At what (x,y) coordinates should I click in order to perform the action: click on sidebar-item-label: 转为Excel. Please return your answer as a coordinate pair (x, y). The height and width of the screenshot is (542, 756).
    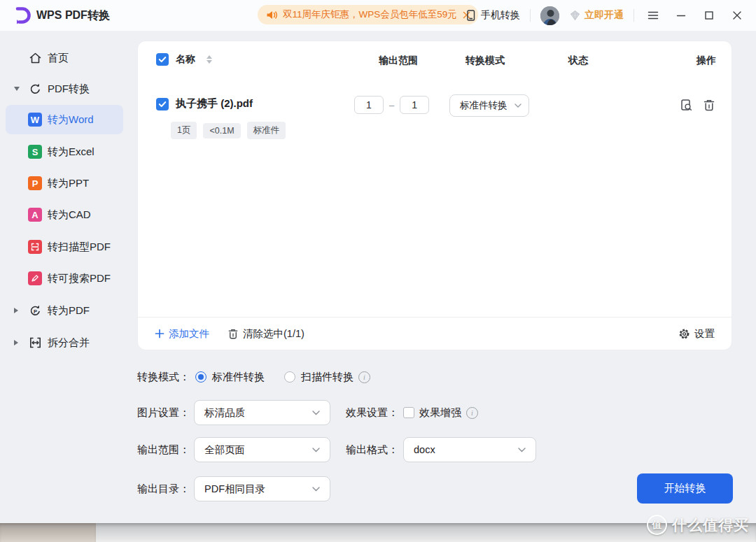
    Looking at the image, I should click on (71, 152).